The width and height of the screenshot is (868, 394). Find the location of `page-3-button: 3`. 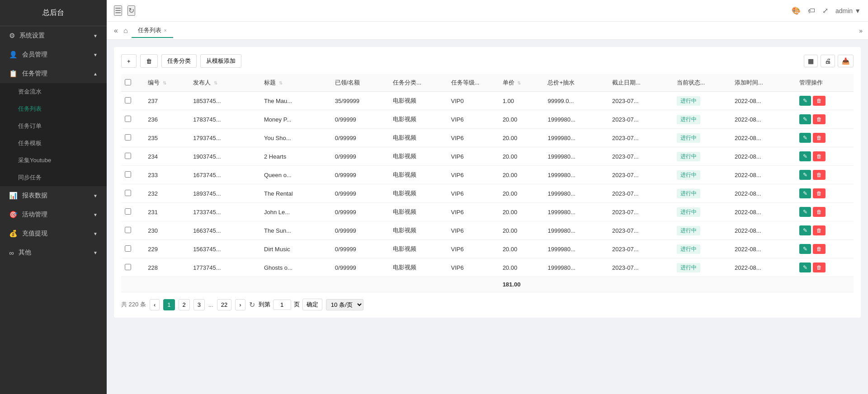

page-3-button: 3 is located at coordinates (199, 305).